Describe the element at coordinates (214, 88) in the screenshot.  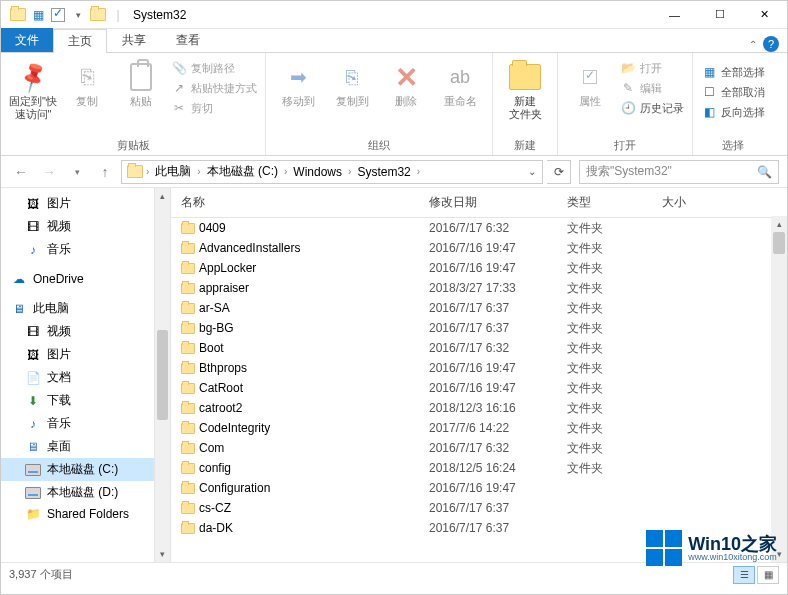
I see `paste-shortcut-button: ↗粘贴快捷方式` at that location.